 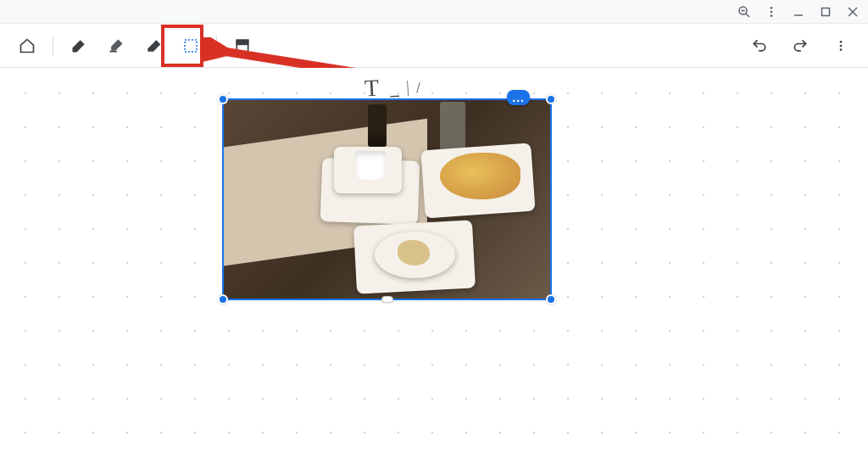 What do you see at coordinates (551, 299) in the screenshot?
I see `resize-handle-bottom-right` at bounding box center [551, 299].